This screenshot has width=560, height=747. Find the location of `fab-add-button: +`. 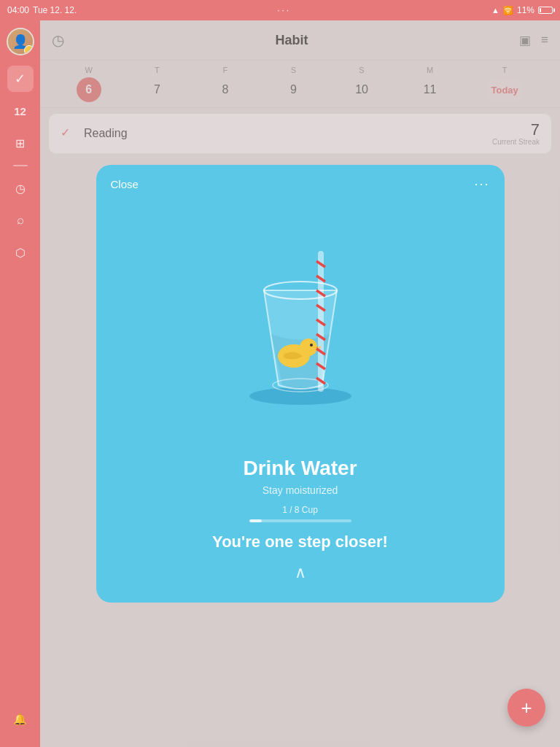

fab-add-button: + is located at coordinates (526, 708).